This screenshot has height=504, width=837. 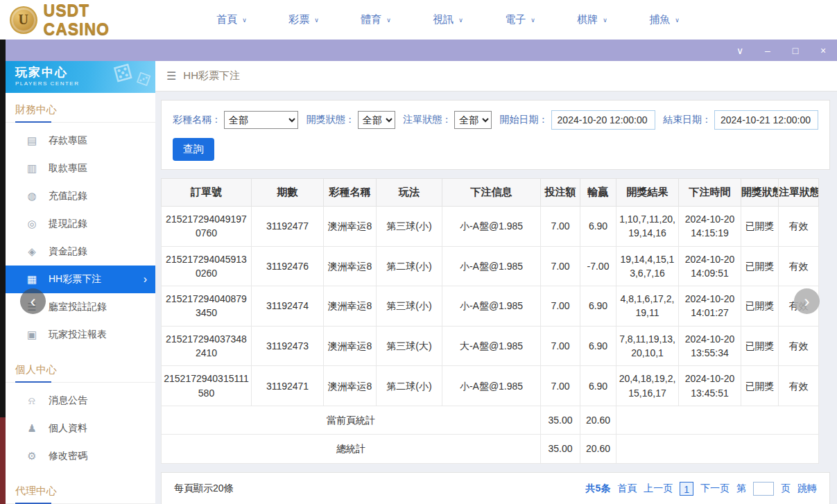 I want to click on col-winloss: 輸贏, so click(x=598, y=193).